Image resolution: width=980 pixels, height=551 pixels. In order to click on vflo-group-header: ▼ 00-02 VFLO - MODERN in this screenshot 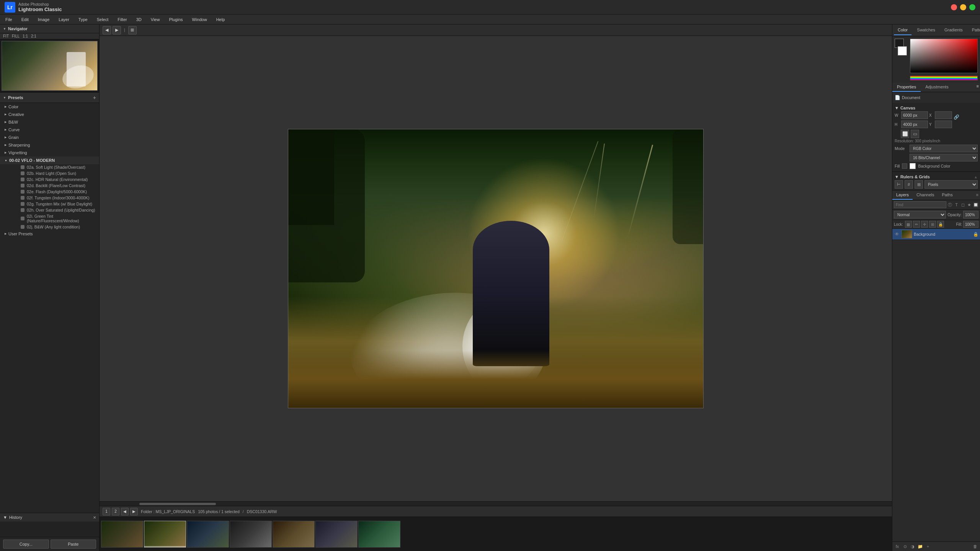, I will do `click(50, 160)`.